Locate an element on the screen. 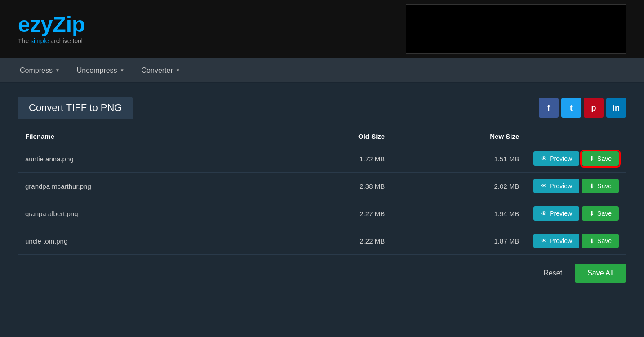  file-new-size: 2.02 MB is located at coordinates (459, 186).